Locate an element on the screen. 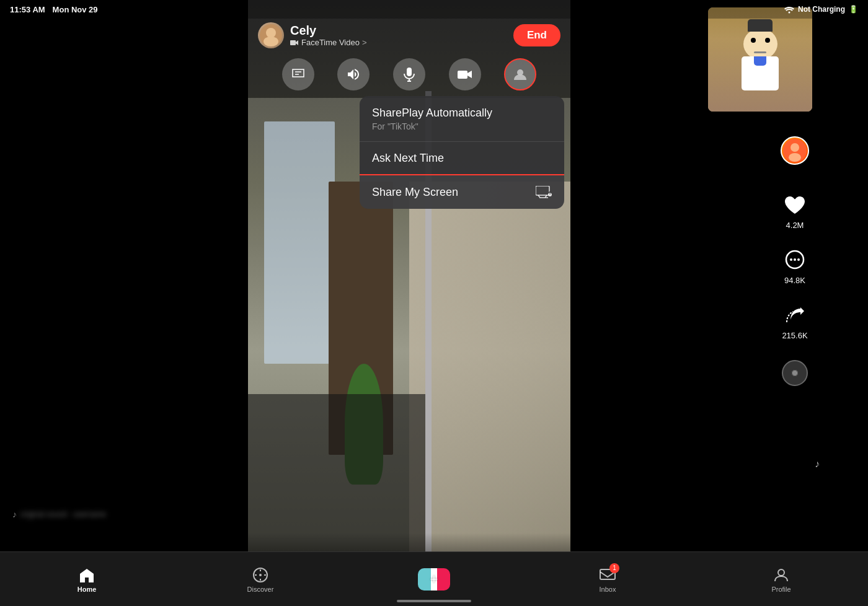 Image resolution: width=868 pixels, height=606 pixels. ask-next-label: Ask Next Time is located at coordinates (408, 159).